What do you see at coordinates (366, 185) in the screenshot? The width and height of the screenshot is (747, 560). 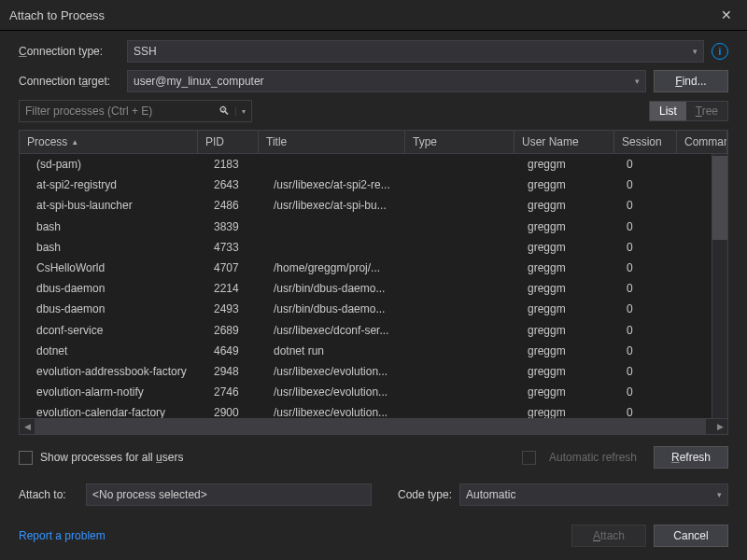 I see `table-row: at-spi2-registryd2643/usr/libexec/at-spi…` at bounding box center [366, 185].